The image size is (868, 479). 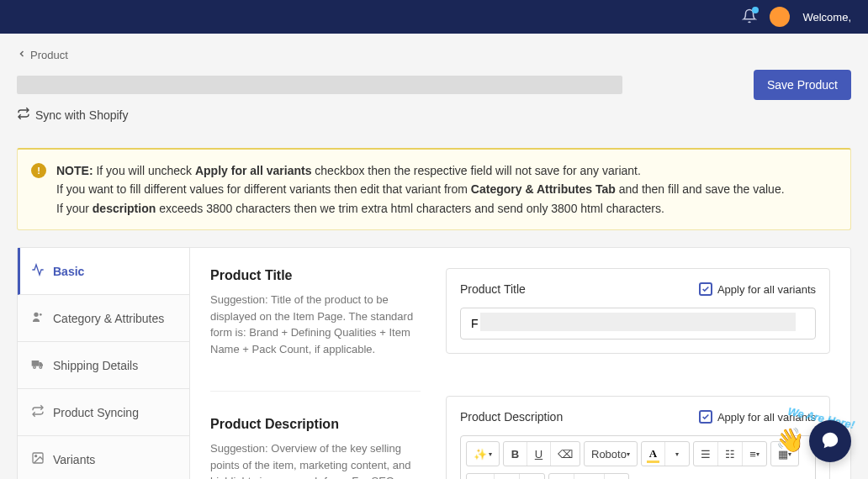 I want to click on bold-button: B, so click(x=516, y=454).